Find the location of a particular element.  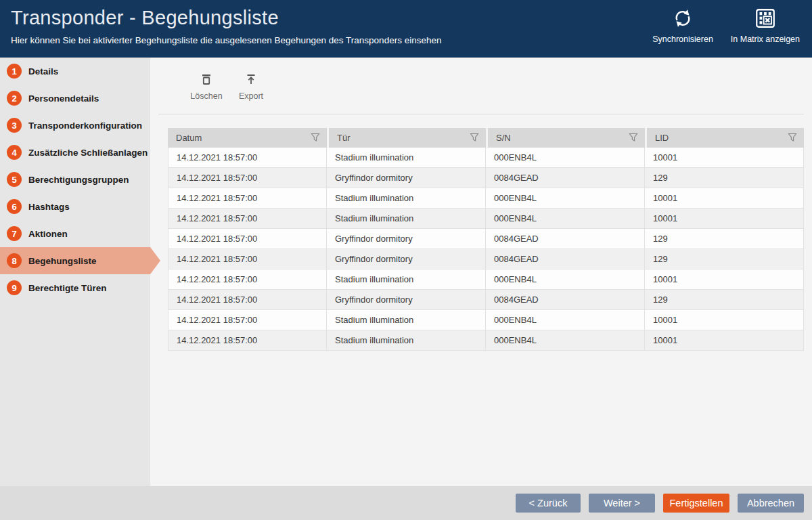

toolbar-separator is located at coordinates (481, 114).